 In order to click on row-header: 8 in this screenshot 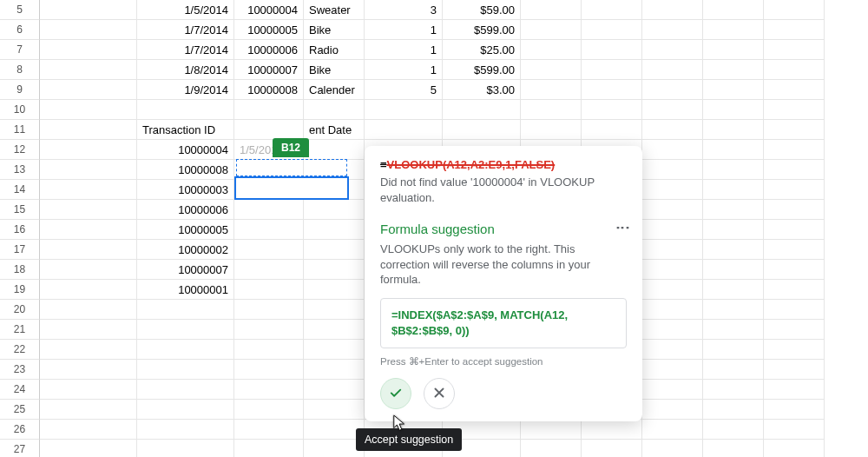, I will do `click(20, 70)`.